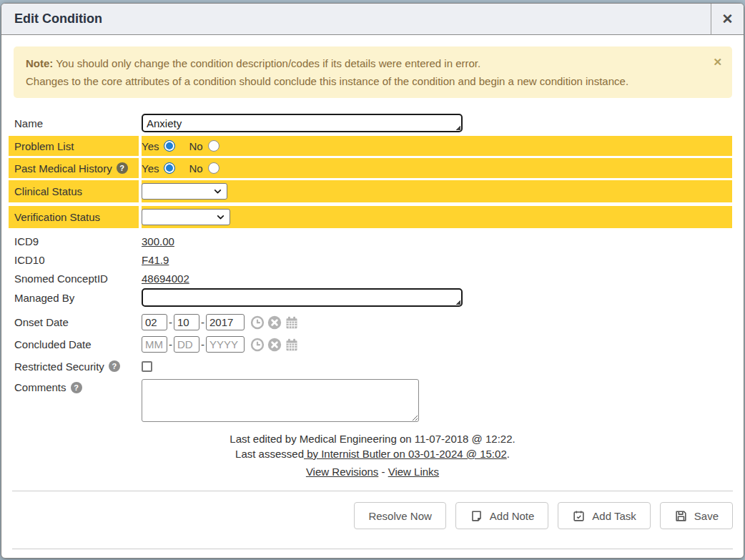 The image size is (745, 560). Describe the element at coordinates (370, 345) in the screenshot. I see `concluded-date-row: Concluded Date - -` at that location.